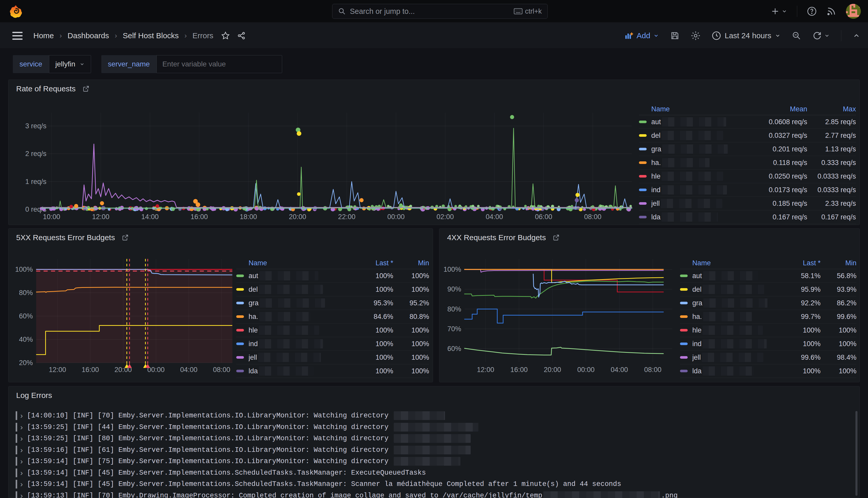  Describe the element at coordinates (747, 135) in the screenshot. I see `legend-row: del0.0327 req/s2.77 req/s` at that location.